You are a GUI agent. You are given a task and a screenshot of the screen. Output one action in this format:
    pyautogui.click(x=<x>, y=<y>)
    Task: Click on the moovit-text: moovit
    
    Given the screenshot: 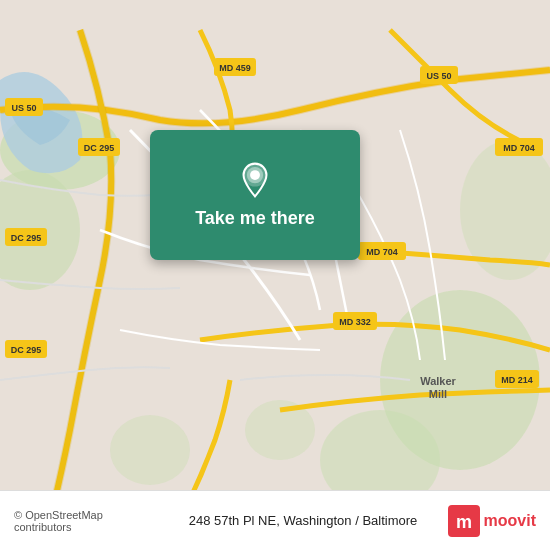 What is the action you would take?
    pyautogui.click(x=510, y=521)
    